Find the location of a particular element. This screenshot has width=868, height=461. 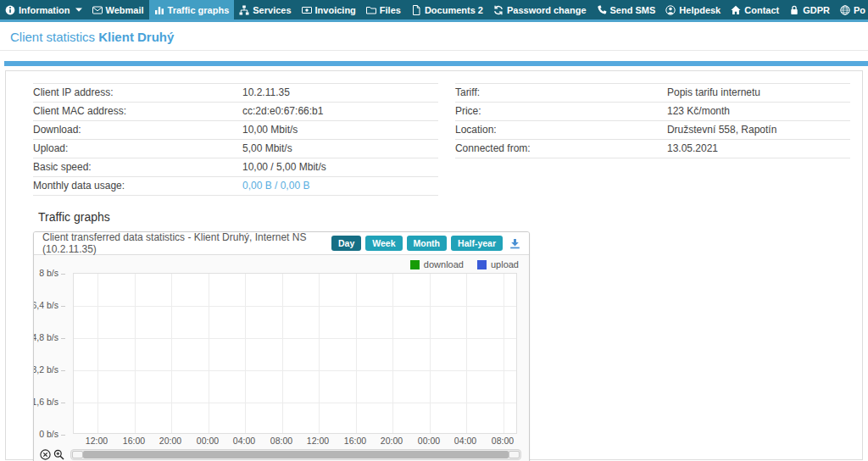

info-value: 5,00 Mbit/s is located at coordinates (341, 149).